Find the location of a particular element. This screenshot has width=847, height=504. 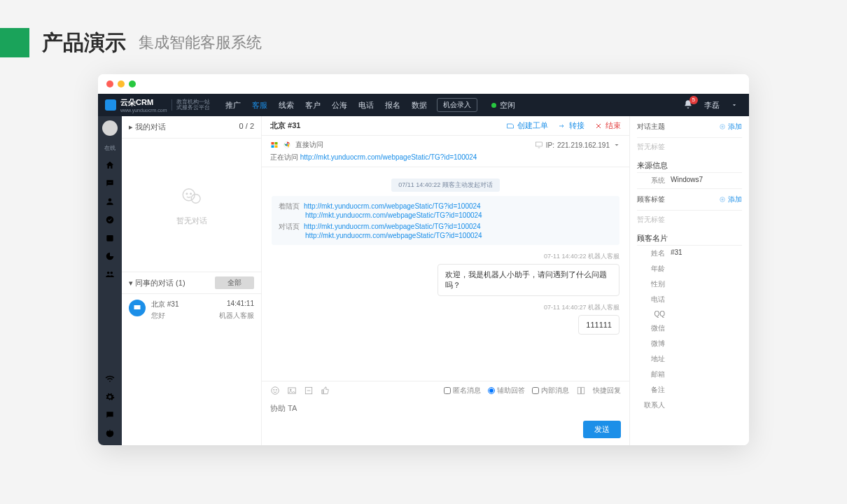

nav-customers: 客户 is located at coordinates (313, 105).